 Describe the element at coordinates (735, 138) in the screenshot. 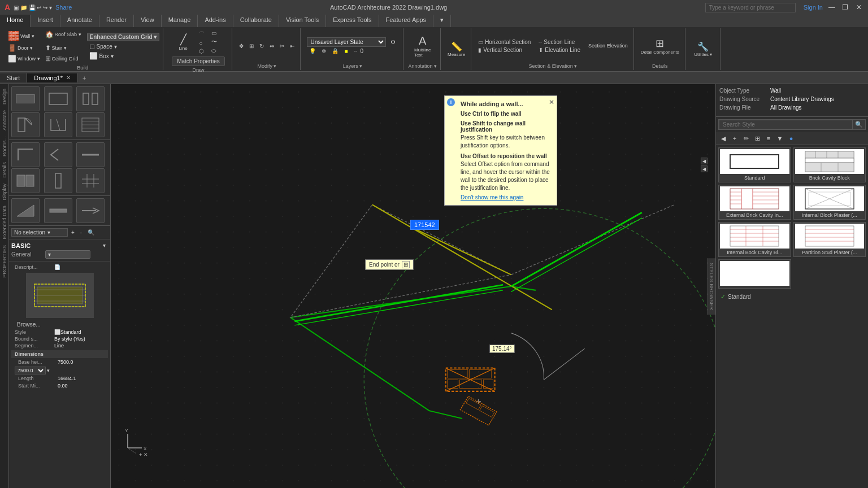

I see `ptb-add-btn: +` at that location.